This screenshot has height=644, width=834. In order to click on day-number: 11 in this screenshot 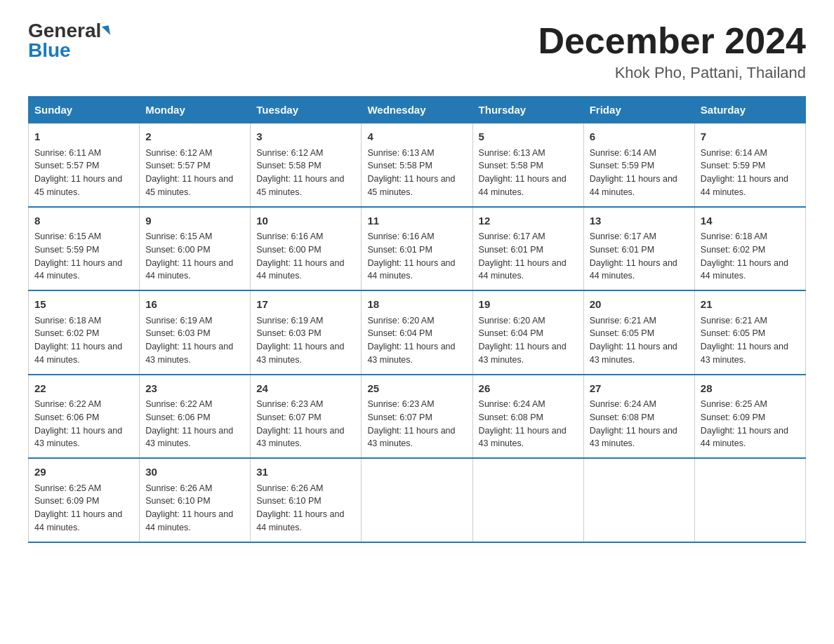, I will do `click(417, 222)`.